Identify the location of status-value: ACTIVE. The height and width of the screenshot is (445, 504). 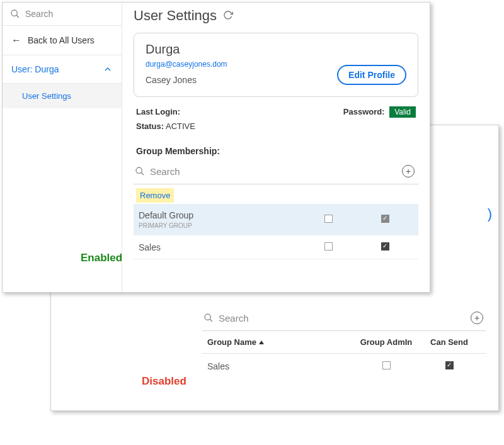
(180, 126).